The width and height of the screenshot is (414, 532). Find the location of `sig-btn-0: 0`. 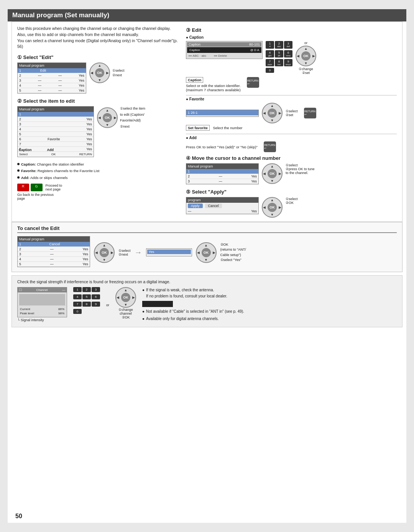

sig-btn-0: 0 is located at coordinates (77, 311).